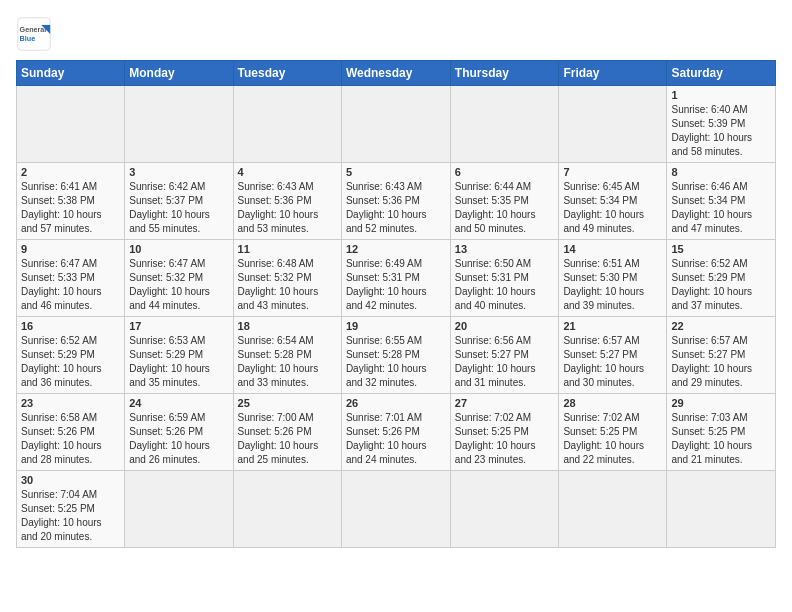 This screenshot has height=612, width=792. Describe the element at coordinates (396, 278) in the screenshot. I see `calendar-cell: 12Sunrise: 6:49 AM Sunset: 5:31 PM Dayli…` at that location.